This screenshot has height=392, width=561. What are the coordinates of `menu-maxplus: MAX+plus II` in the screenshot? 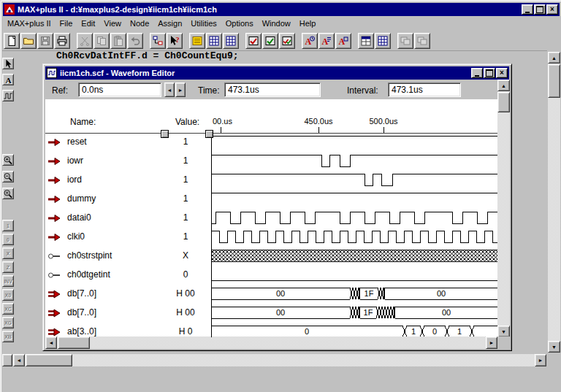 It's located at (29, 23).